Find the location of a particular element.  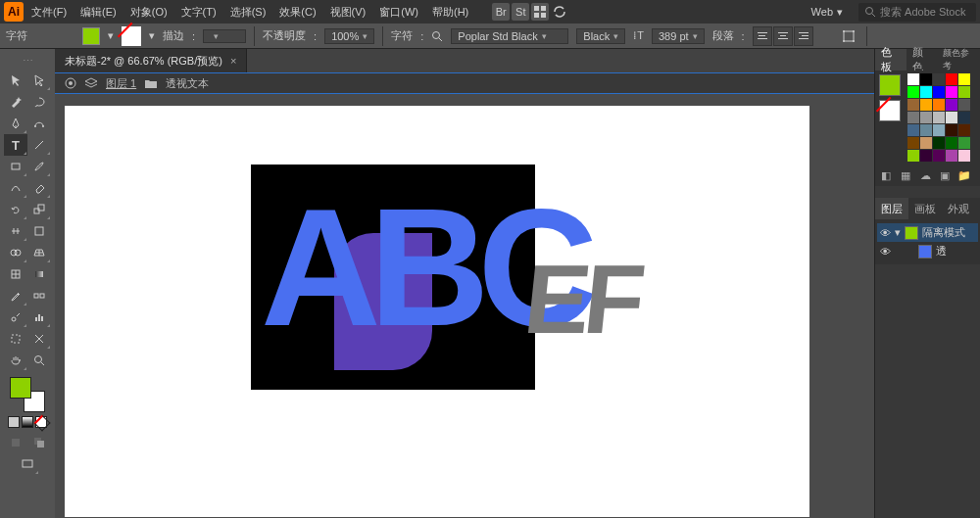

swatch-options-icon: ▣ is located at coordinates (945, 175).